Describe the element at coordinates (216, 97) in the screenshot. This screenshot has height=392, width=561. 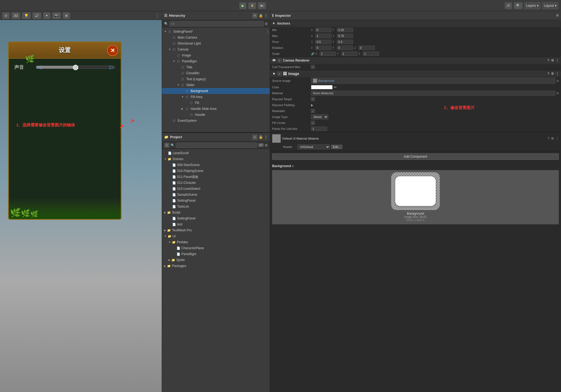
I see `hierarchy-item: ▼⬡Fill Area` at that location.